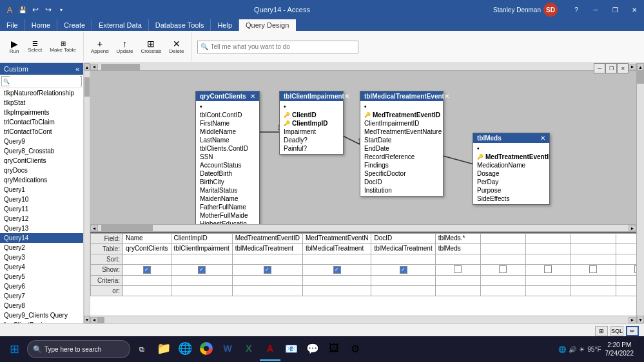 The image size is (644, 362). What do you see at coordinates (620, 349) in the screenshot?
I see `taskbar-clock: 2:20 PM 7/24/2022` at bounding box center [620, 349].